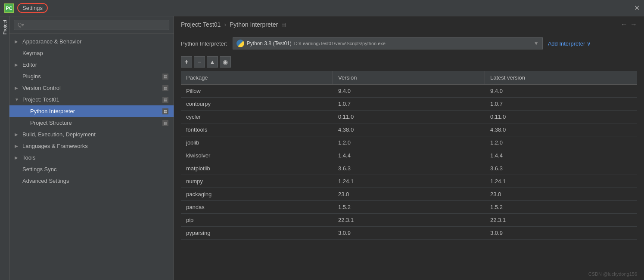 Image resolution: width=644 pixels, height=280 pixels. What do you see at coordinates (257, 91) in the screenshot?
I see `table-cell-package: Pillow` at bounding box center [257, 91].